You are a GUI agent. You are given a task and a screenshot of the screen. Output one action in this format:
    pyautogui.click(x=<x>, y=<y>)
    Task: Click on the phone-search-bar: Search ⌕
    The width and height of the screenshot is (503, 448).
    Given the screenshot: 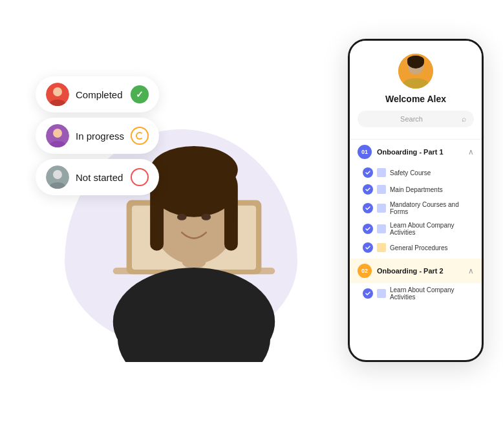 What is the action you would take?
    pyautogui.click(x=416, y=119)
    